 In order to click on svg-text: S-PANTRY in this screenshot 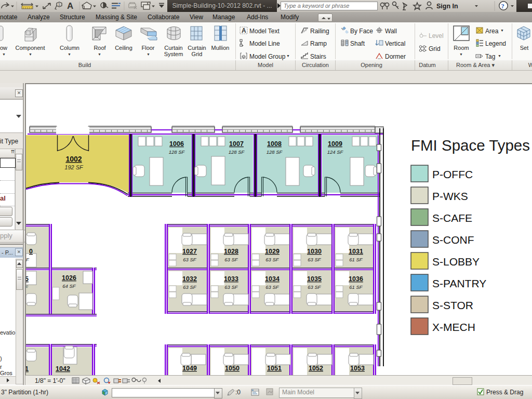, I will do `click(459, 284)`.